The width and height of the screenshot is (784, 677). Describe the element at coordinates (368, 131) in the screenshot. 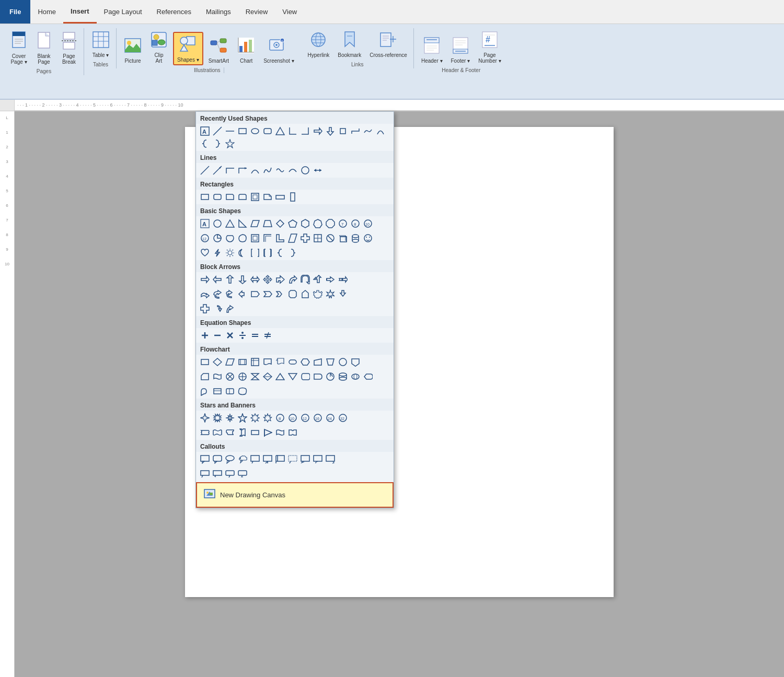

I see `shape-wave` at that location.